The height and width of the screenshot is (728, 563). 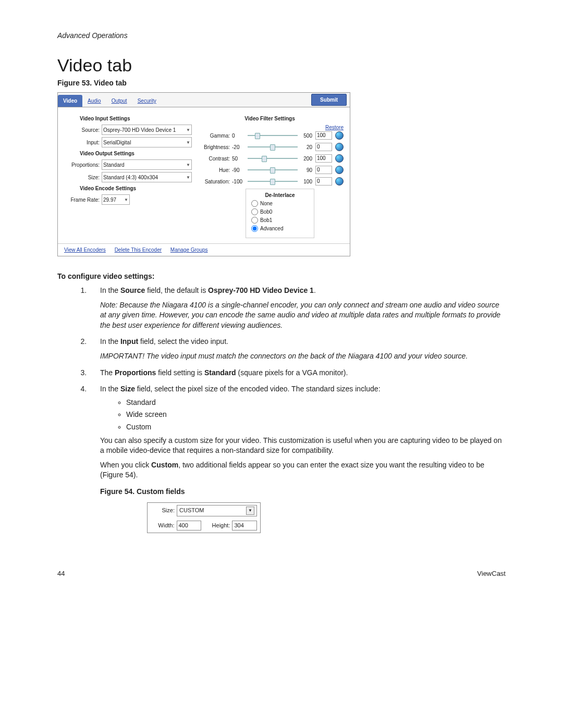 What do you see at coordinates (306, 158) in the screenshot?
I see `slider-max: 200` at bounding box center [306, 158].